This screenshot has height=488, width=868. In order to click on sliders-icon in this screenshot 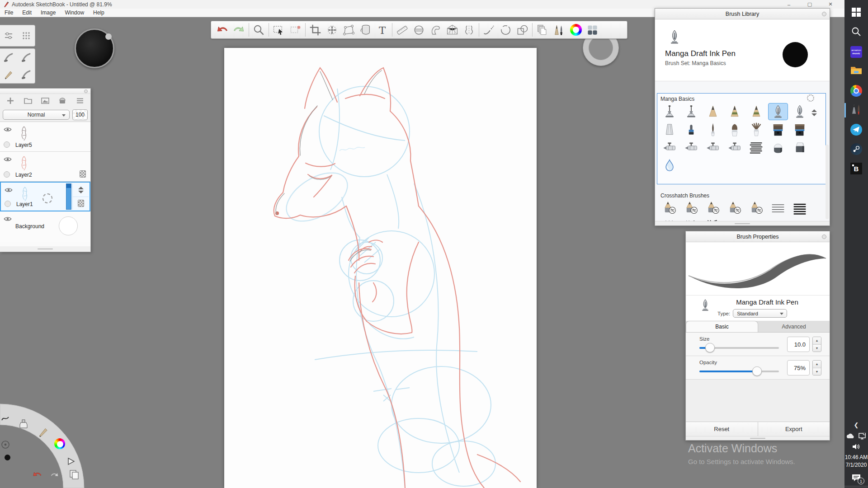, I will do `click(9, 36)`.